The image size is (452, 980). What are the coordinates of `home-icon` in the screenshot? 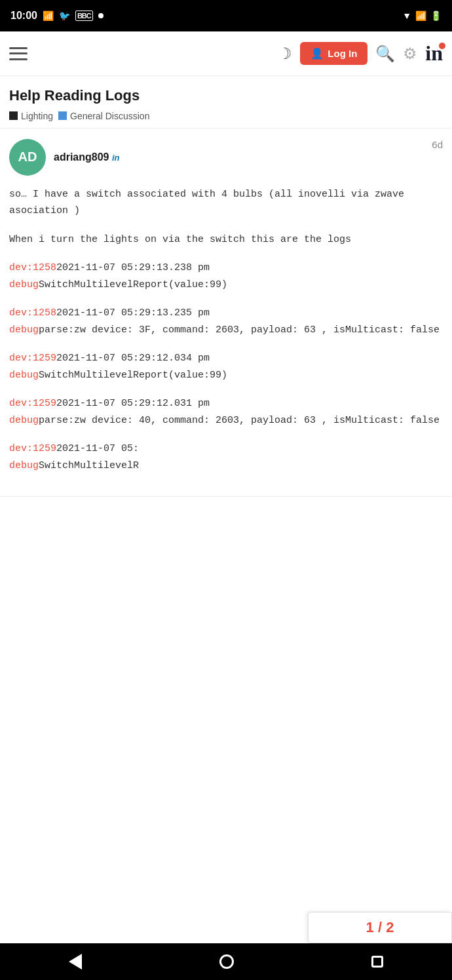 It's located at (227, 962).